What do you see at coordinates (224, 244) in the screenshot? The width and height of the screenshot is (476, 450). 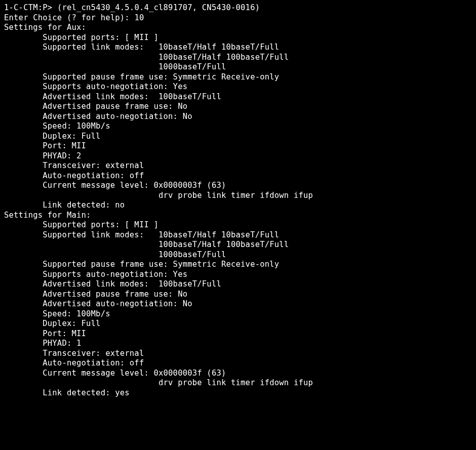 I see `main-supported-link-modes-2: 100baseT/Half 100baseT/Full` at bounding box center [224, 244].